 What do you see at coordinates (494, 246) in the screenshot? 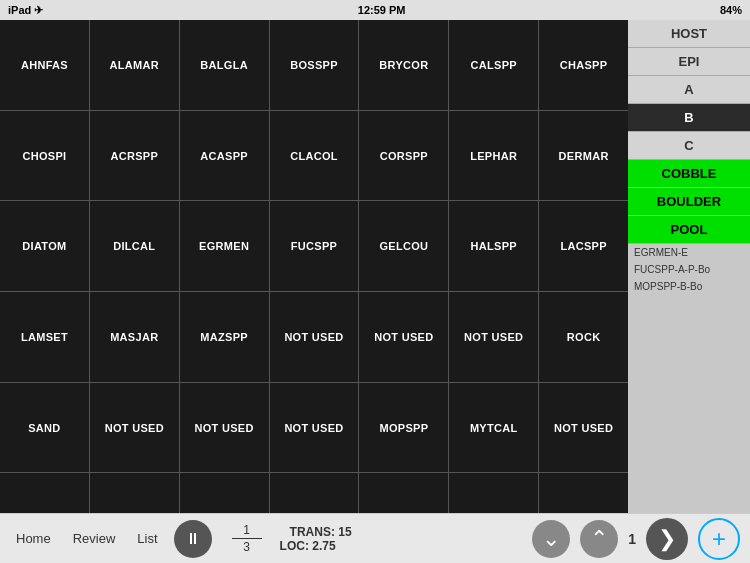
I see `grid-cell: HALSPP` at bounding box center [494, 246].